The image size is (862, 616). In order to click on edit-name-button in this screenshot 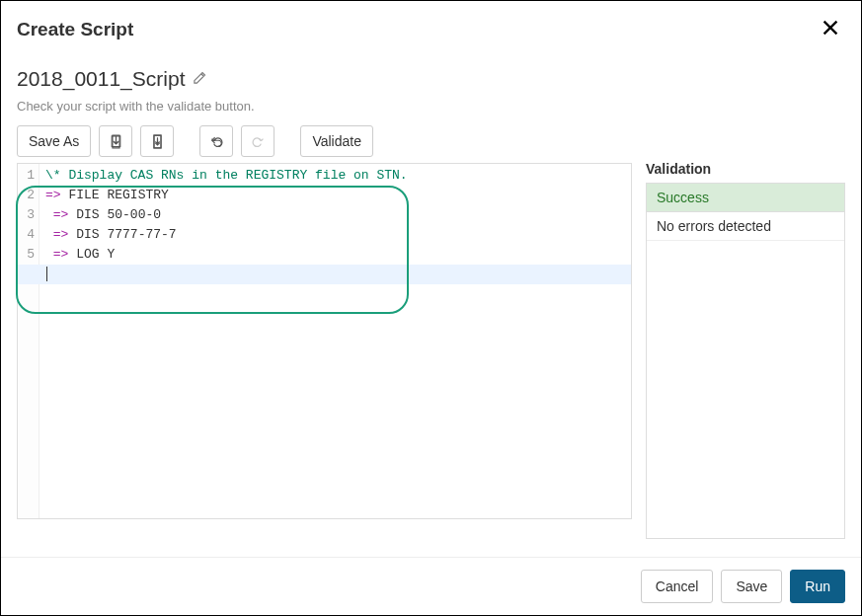, I will do `click(199, 79)`.